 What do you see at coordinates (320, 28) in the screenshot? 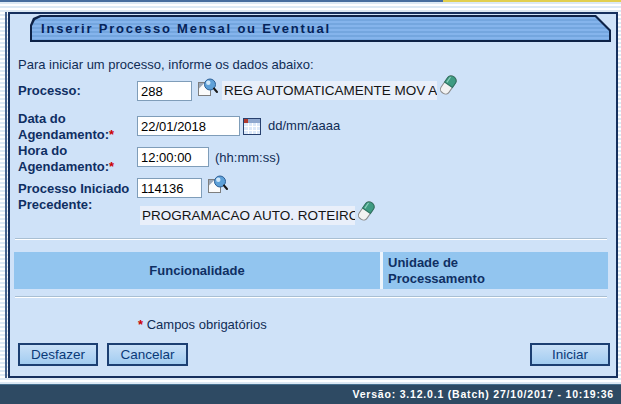
I see `title-bar: Inserir Processo Mensal ou Eventual` at bounding box center [320, 28].